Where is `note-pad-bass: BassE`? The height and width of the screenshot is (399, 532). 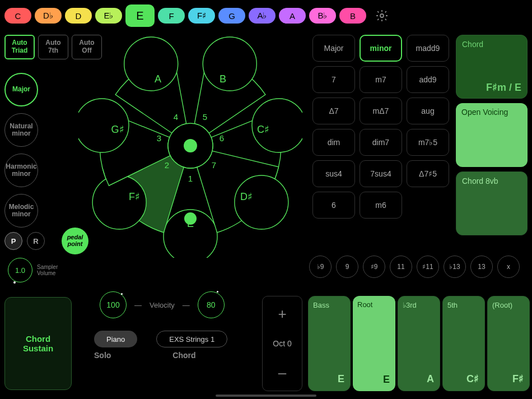 note-pad-bass: BassE is located at coordinates (329, 344).